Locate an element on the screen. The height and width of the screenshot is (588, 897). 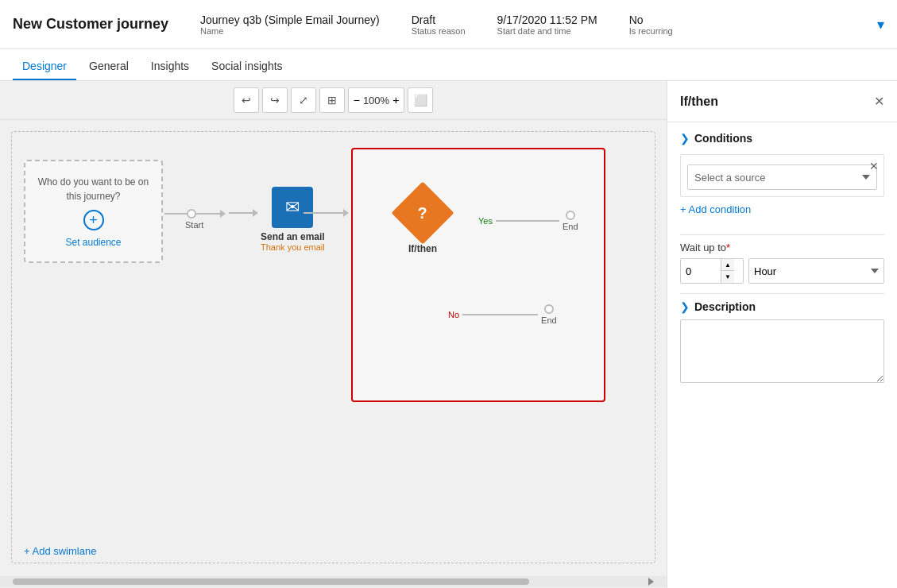
stepper-down-button: ▼ is located at coordinates (728, 277).